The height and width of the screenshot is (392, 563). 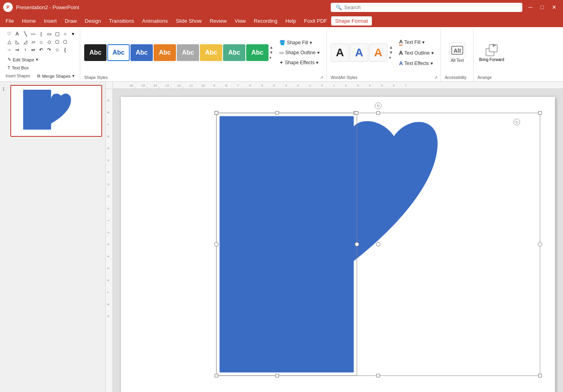 I want to click on wordart-styles-content: A A A ▲ ▼ ▾ A Text Fill ▾, so click(x=384, y=53).